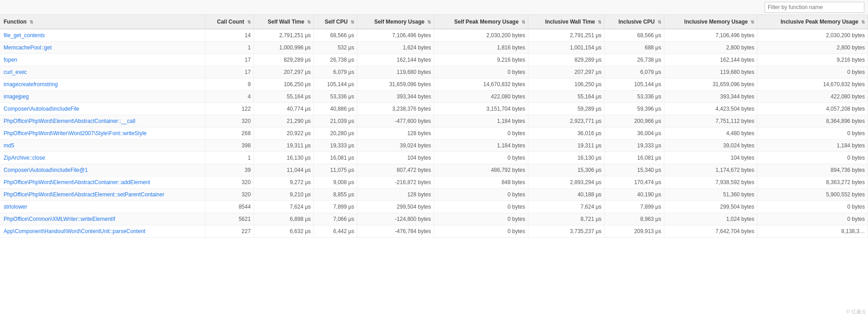 Image resolution: width=868 pixels, height=317 pixels. I want to click on cell-inclusiveCPU: 15,340 μs, so click(634, 171).